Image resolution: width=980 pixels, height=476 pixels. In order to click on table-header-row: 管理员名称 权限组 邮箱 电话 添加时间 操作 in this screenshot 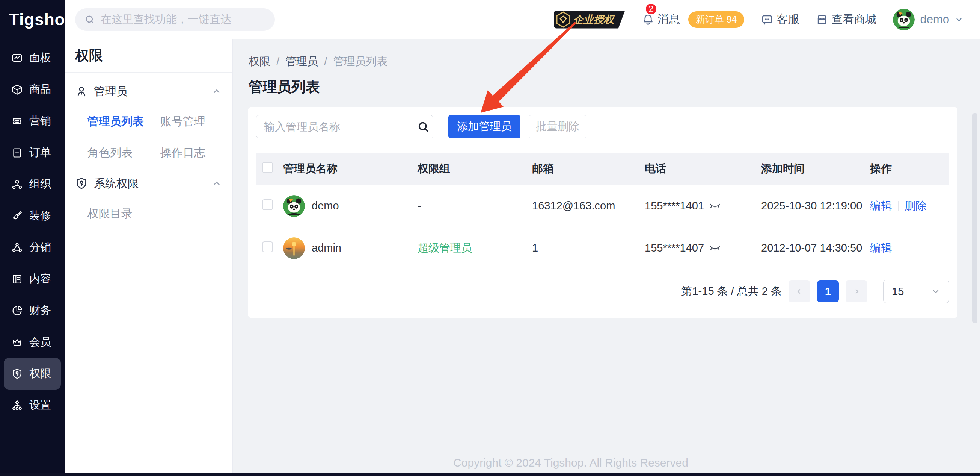, I will do `click(603, 169)`.